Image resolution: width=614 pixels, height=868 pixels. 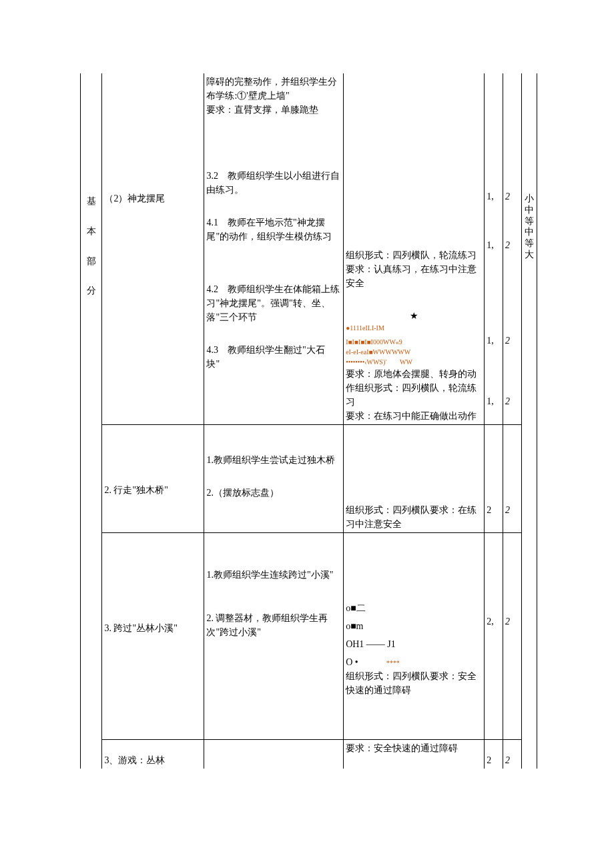 I want to click on activity-cell: 3. 跨过"丛林小溪", so click(x=154, y=636).